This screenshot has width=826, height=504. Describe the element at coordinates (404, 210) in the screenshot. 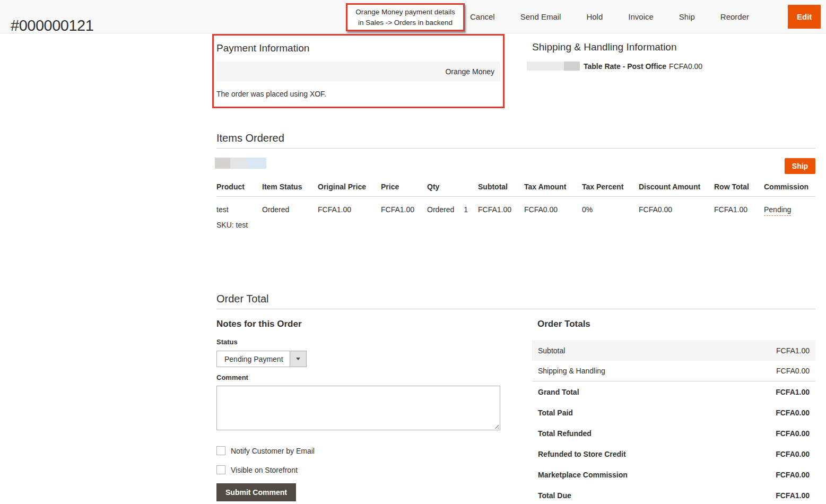

I see `cell-price: FCFA1.00` at that location.